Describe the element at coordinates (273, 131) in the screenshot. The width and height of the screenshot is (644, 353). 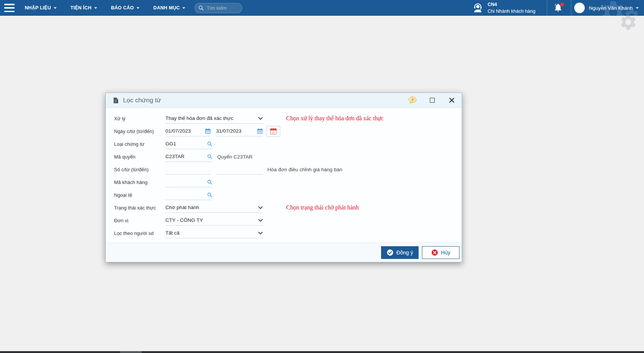
I see `calendar-red-icon: 17` at that location.